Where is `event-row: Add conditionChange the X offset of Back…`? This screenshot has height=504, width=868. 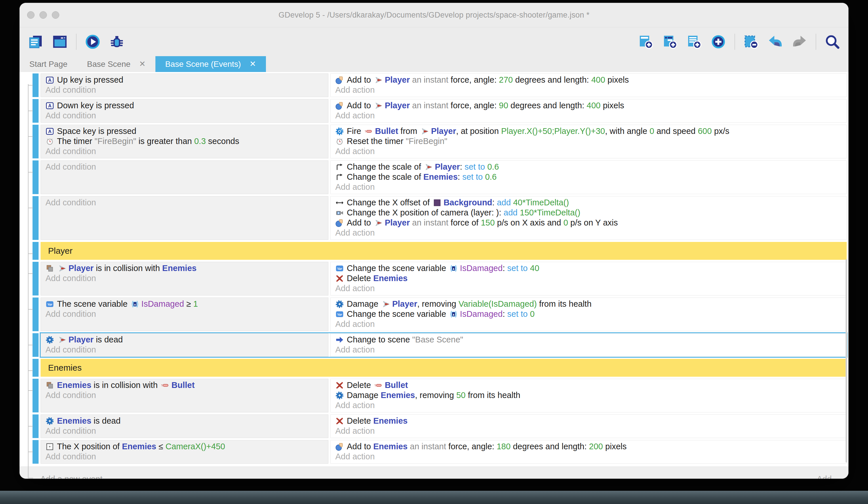 event-row: Add conditionChange the X offset of Back… is located at coordinates (433, 218).